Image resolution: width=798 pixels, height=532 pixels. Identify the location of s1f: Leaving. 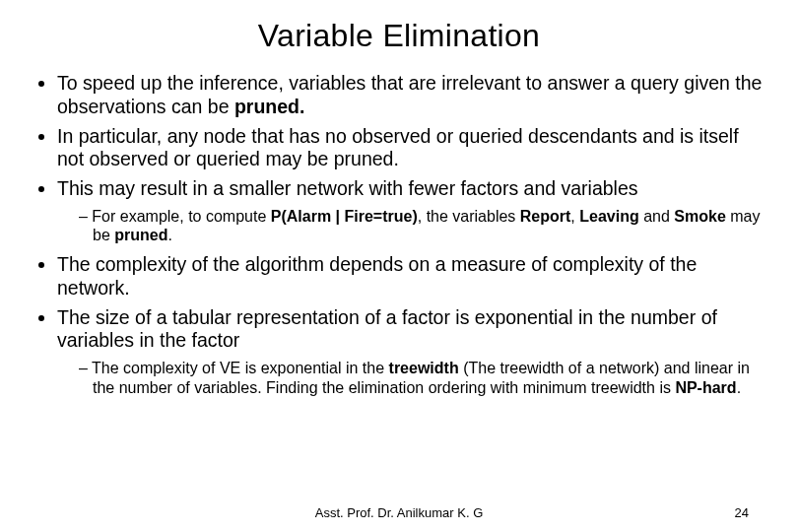
(609, 217).